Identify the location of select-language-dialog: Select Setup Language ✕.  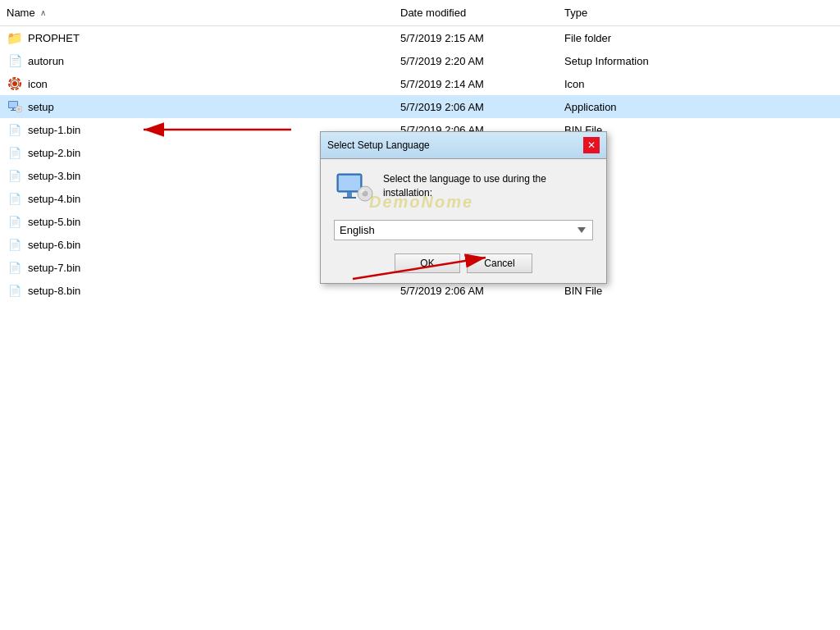
(463, 208).